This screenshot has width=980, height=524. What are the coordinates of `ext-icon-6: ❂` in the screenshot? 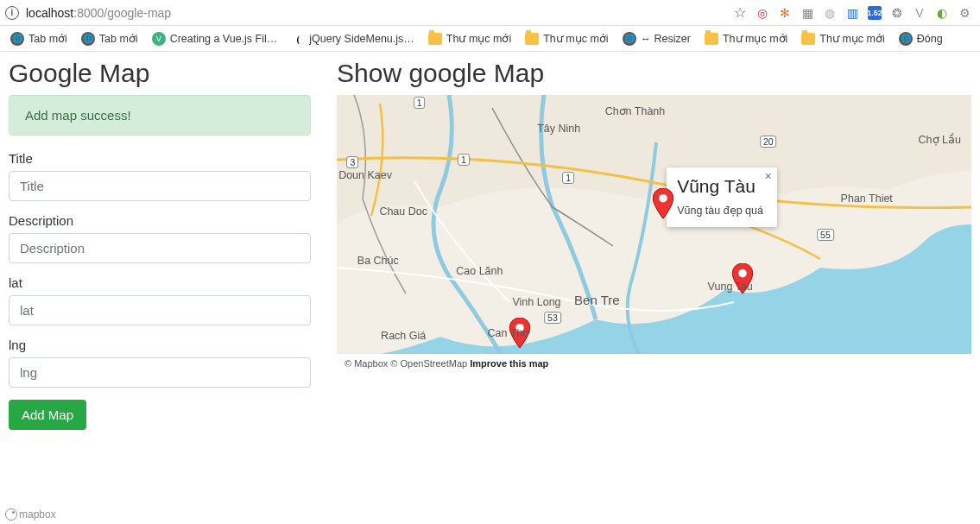 It's located at (897, 13).